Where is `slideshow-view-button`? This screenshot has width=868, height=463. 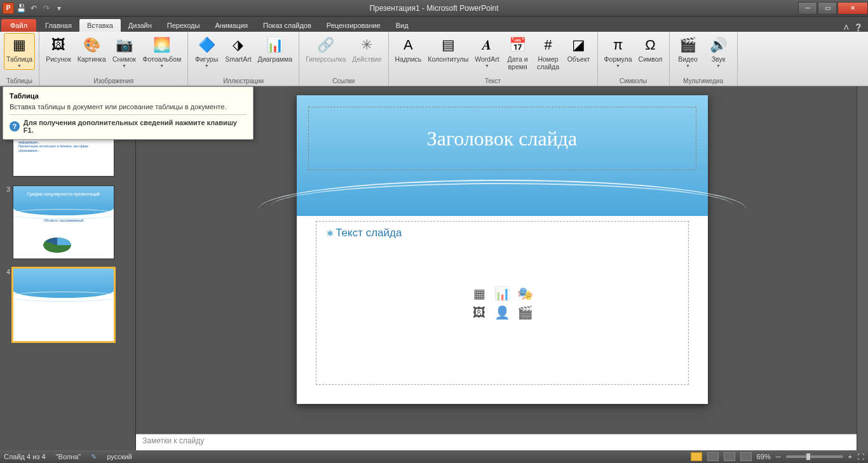
slideshow-view-button is located at coordinates (746, 457).